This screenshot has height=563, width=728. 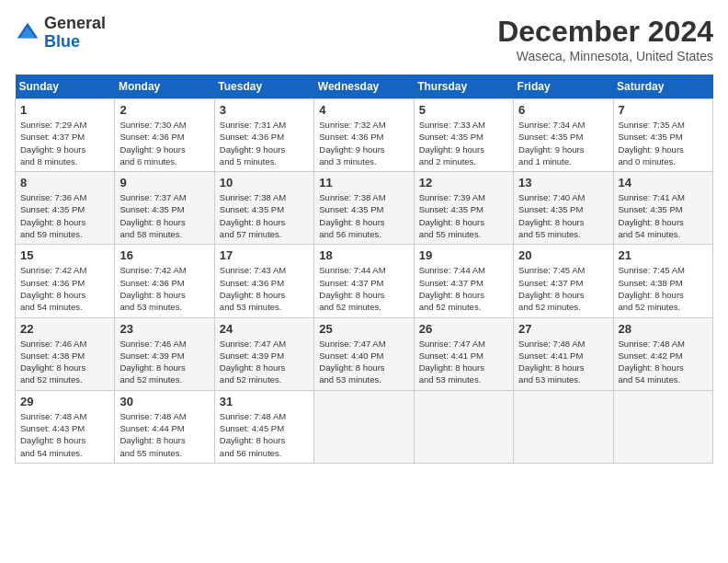 I want to click on calendar-cell: 28Sunrise: 7:48 AM Sunset: 4:42 PM Dayli…, so click(x=663, y=353).